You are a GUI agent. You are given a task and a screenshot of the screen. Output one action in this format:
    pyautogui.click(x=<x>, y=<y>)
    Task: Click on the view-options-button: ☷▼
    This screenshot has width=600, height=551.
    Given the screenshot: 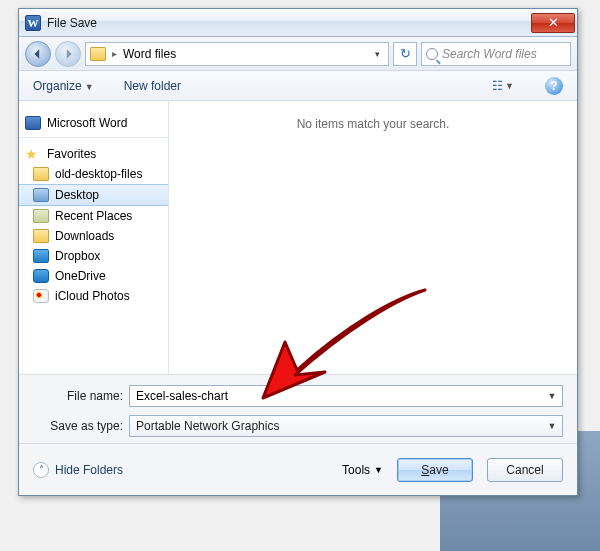 What is the action you would take?
    pyautogui.click(x=503, y=86)
    